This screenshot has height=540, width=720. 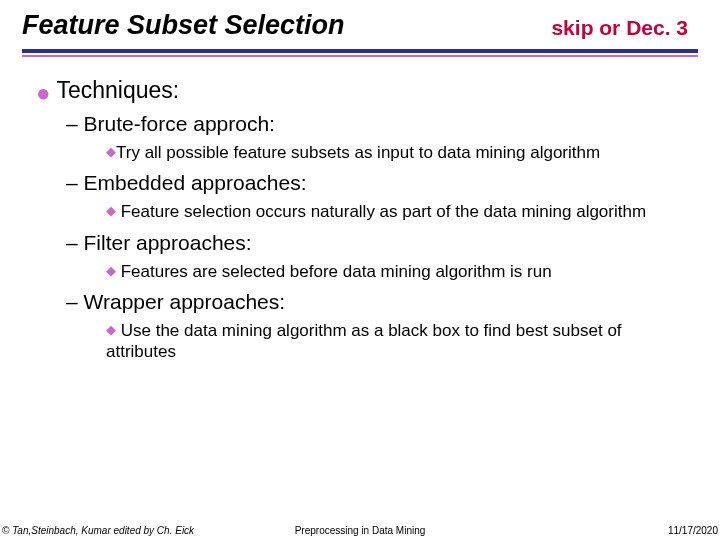 I want to click on list-item: – Wrapper approaches:, so click(x=380, y=302).